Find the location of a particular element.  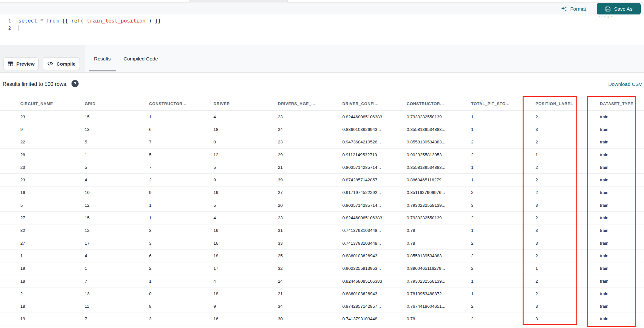

preview-label: Preview is located at coordinates (26, 64).